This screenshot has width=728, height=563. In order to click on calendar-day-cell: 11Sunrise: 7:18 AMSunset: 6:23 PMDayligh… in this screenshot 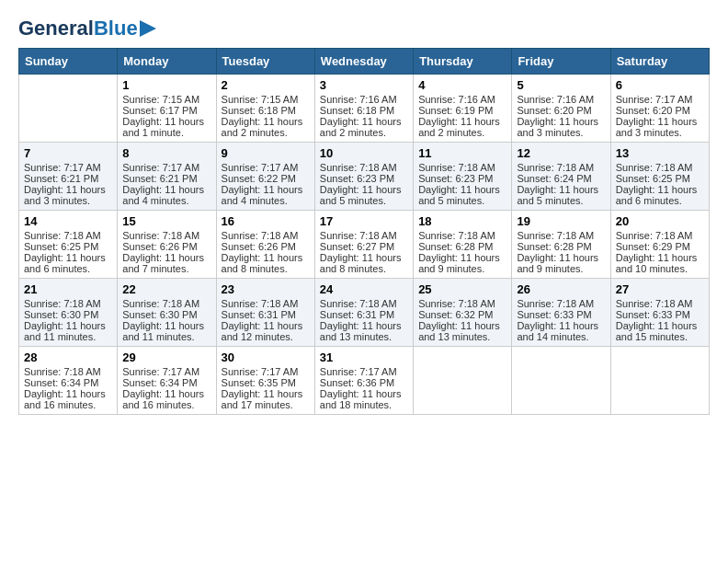, I will do `click(463, 177)`.